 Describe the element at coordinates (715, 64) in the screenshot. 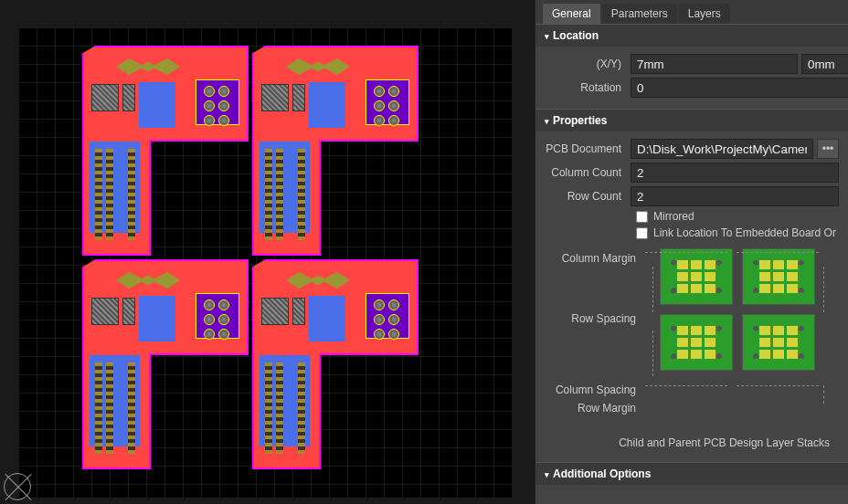

I see `location-x-input` at that location.